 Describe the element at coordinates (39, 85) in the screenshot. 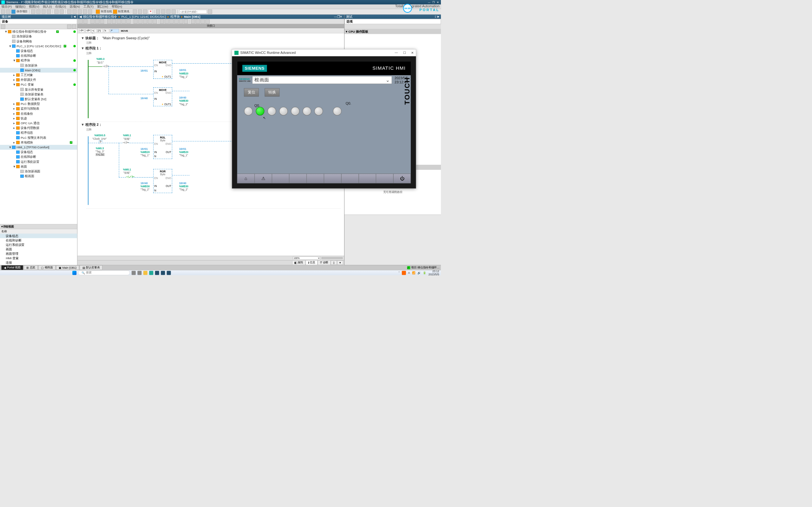

I see `tree-item: ▼PLC 变量` at that location.